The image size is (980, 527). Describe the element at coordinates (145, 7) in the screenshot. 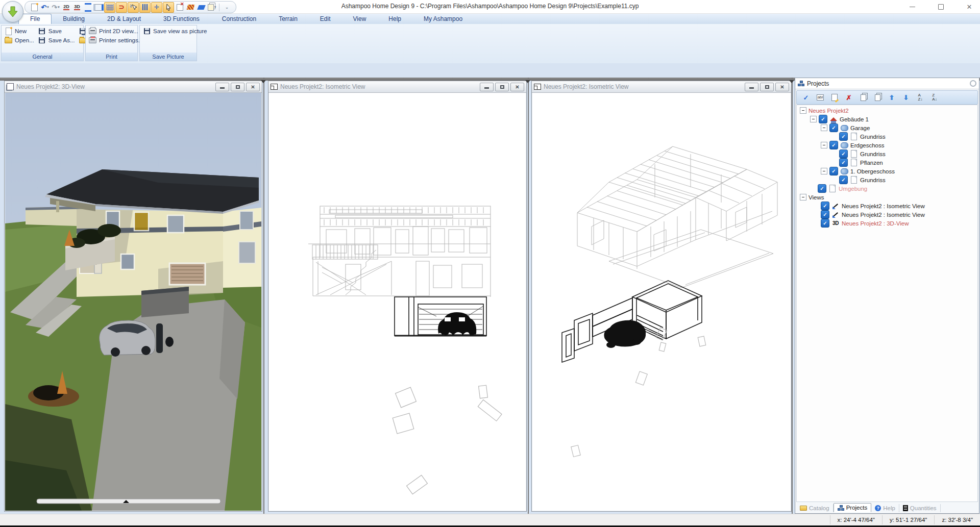

I see `parallel-lines-icon` at that location.